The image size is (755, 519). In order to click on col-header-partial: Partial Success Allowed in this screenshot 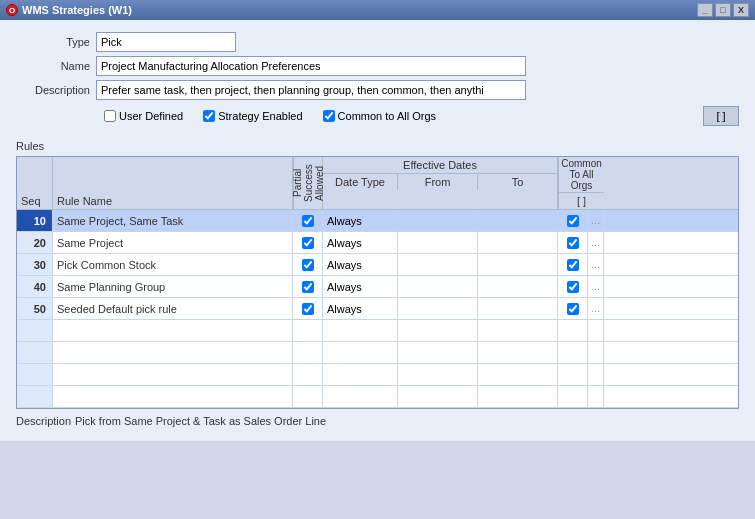, I will do `click(308, 183)`.